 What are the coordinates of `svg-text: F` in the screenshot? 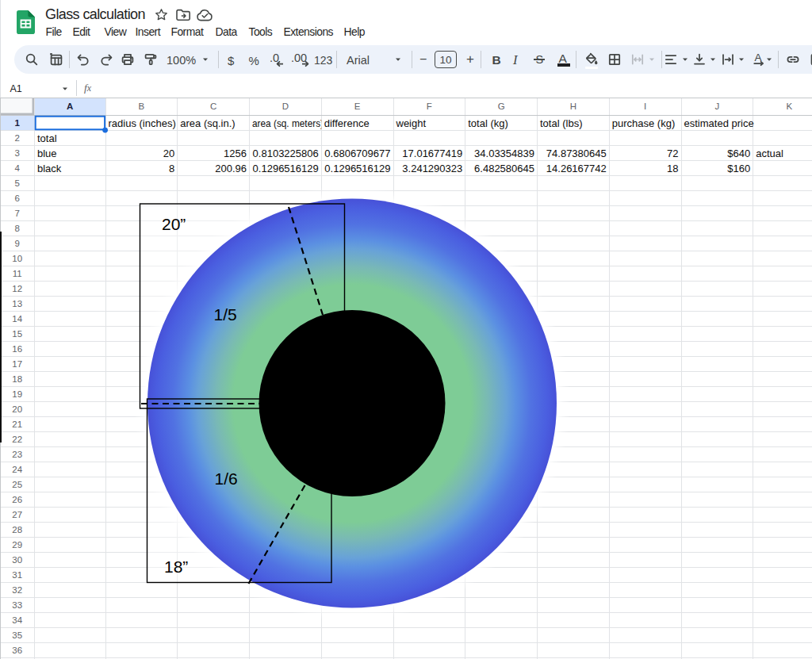 It's located at (430, 106).